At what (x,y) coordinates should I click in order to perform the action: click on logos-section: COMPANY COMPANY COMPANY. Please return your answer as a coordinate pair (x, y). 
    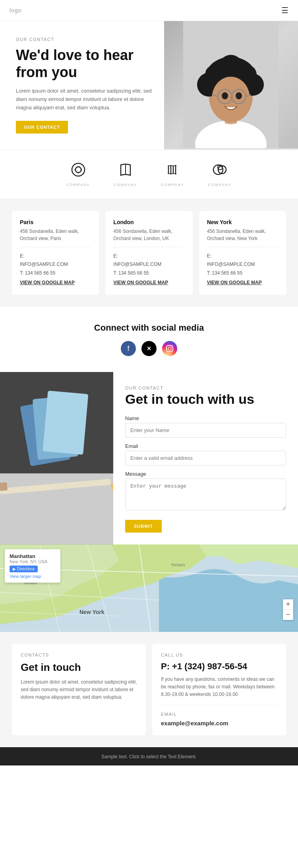
    Looking at the image, I should click on (149, 174).